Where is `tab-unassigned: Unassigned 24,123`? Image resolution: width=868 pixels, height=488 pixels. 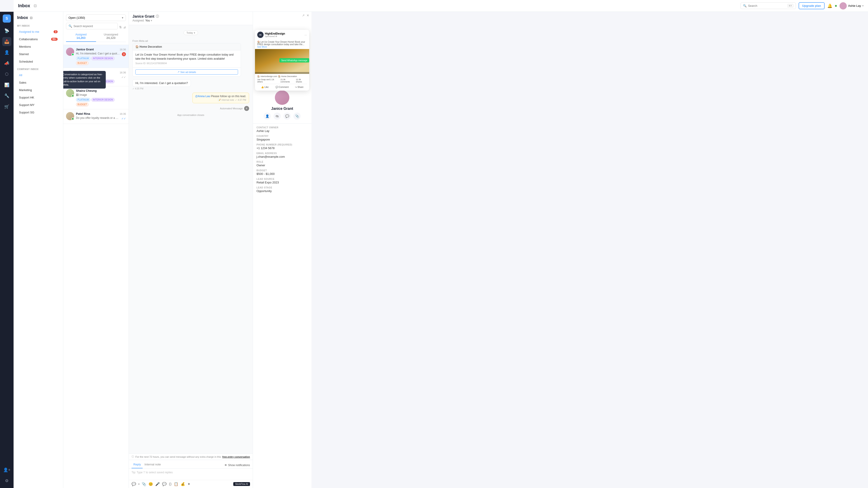
tab-unassigned: Unassigned 24,123 is located at coordinates (111, 36).